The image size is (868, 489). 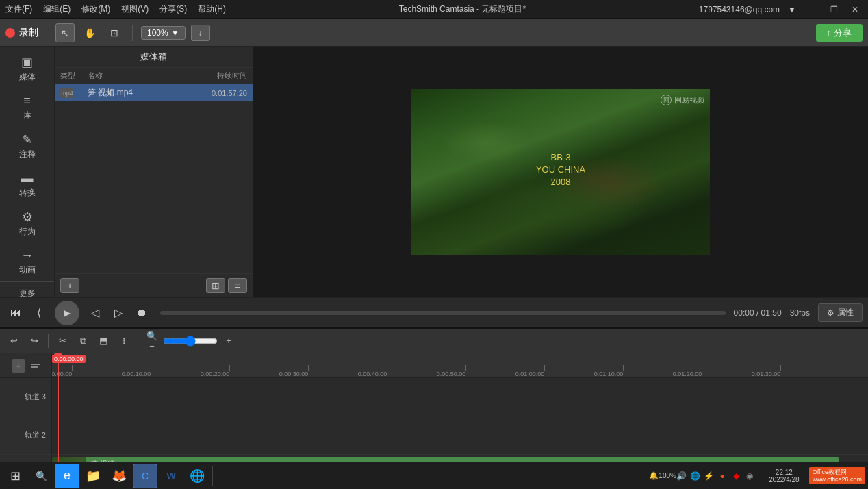 I want to click on timeline-ruler: 0:00:00:00 0:00:00:000:00:10:000:00:20:0…, so click(x=460, y=366).